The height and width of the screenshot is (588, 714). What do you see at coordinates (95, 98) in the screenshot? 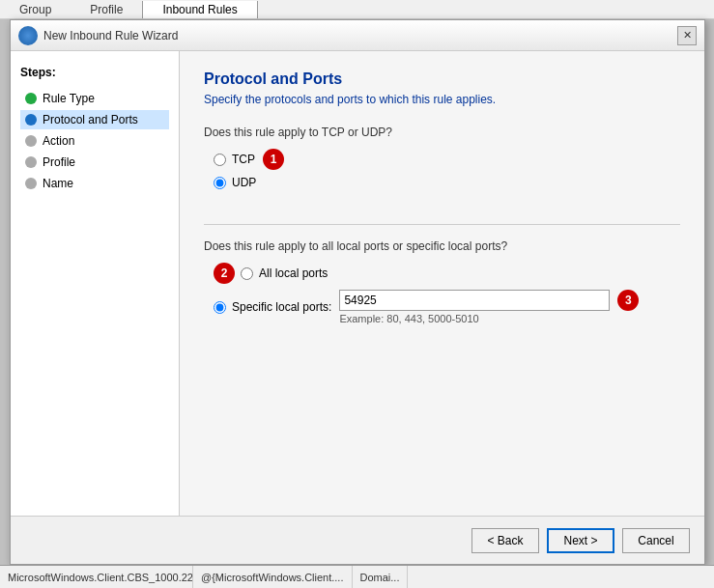
I see `step-rule-type: Rule Type` at bounding box center [95, 98].